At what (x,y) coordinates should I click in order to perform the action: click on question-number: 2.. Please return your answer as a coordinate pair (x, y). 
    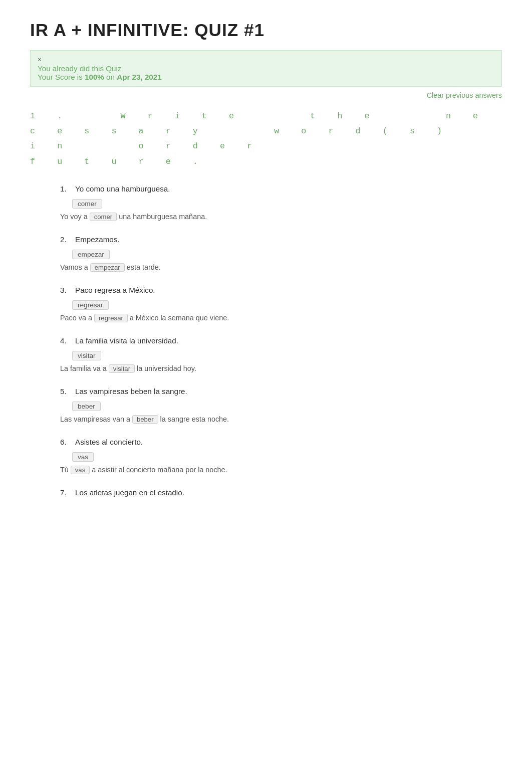
    Looking at the image, I should click on (66, 240).